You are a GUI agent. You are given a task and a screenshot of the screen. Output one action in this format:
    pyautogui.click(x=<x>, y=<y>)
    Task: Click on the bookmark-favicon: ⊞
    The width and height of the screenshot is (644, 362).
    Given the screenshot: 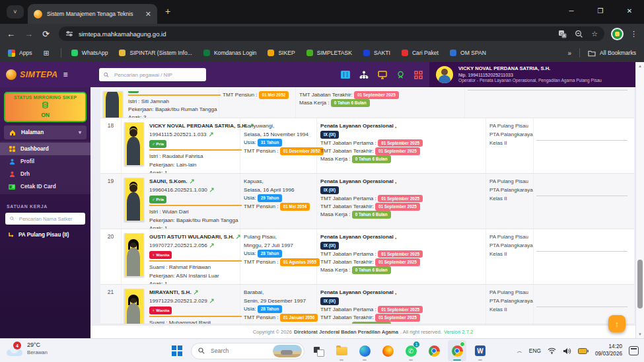 What is the action you would take?
    pyautogui.click(x=46, y=53)
    